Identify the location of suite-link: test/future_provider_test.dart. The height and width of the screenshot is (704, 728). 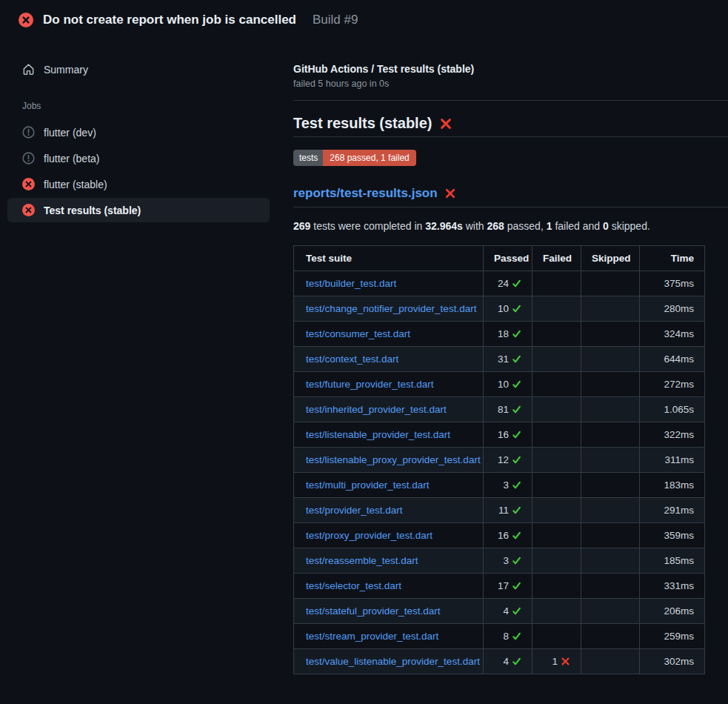
(370, 384).